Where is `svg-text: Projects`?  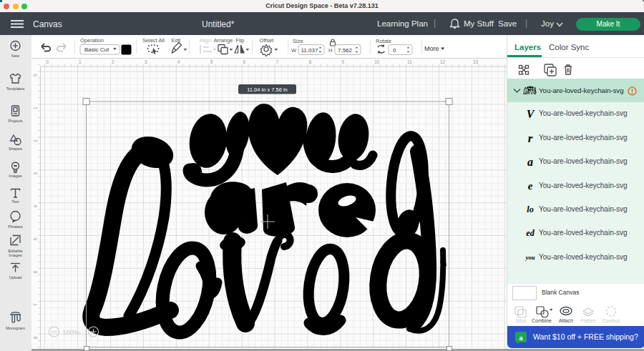 svg-text: Projects is located at coordinates (15, 121).